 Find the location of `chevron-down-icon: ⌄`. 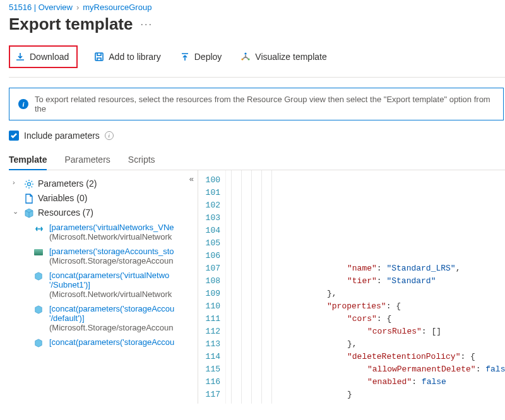

chevron-down-icon: ⌄ is located at coordinates (16, 212).